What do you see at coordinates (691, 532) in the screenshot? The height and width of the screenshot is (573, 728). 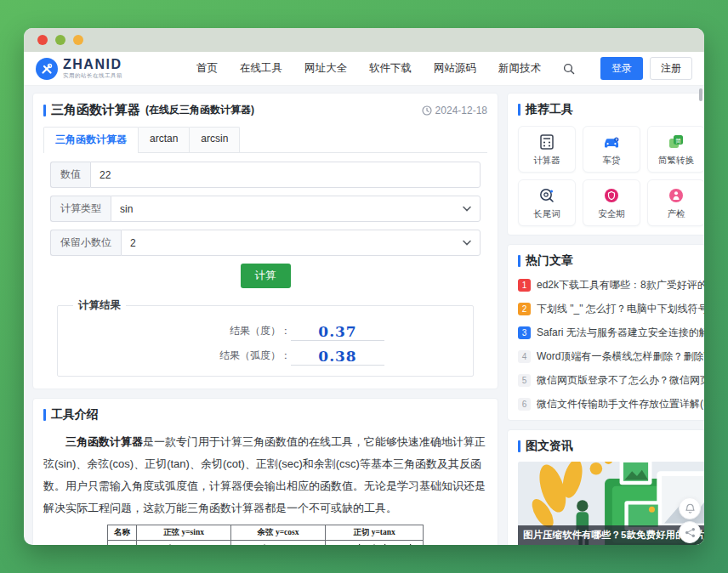 I see `share-icon` at bounding box center [691, 532].